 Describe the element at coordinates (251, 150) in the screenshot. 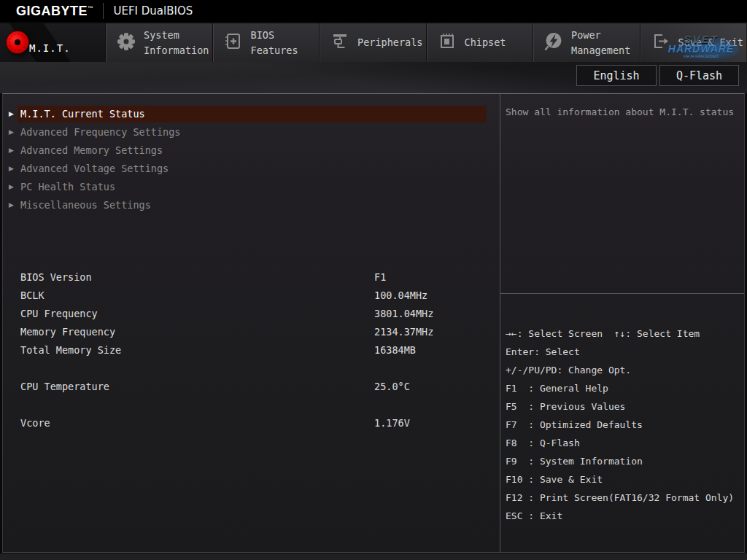

I see `menu-item-advanced-memory-settings: ▶ Advanced Memory Settings` at that location.